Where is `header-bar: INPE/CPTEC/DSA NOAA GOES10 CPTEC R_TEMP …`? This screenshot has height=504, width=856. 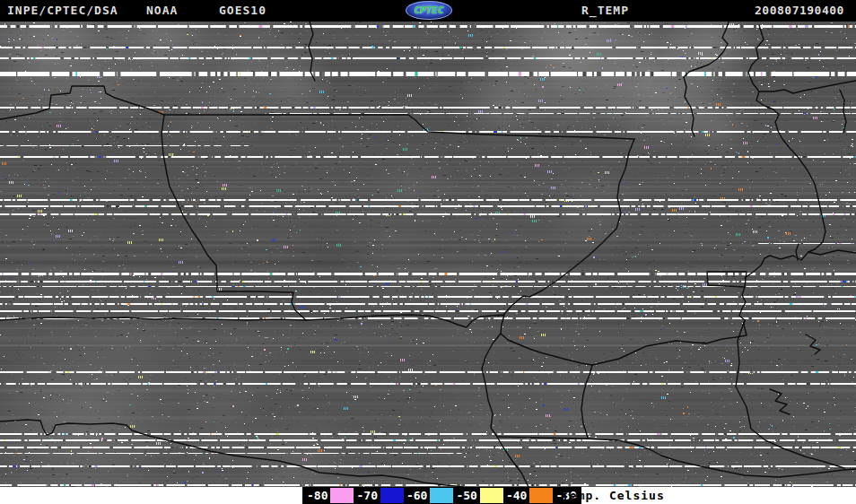 header-bar: INPE/CPTEC/DSA NOAA GOES10 CPTEC R_TEMP … is located at coordinates (428, 11).